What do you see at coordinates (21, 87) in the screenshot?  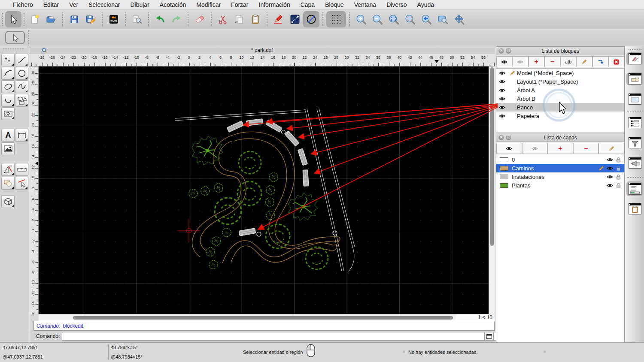 I see `spline-tool` at bounding box center [21, 87].